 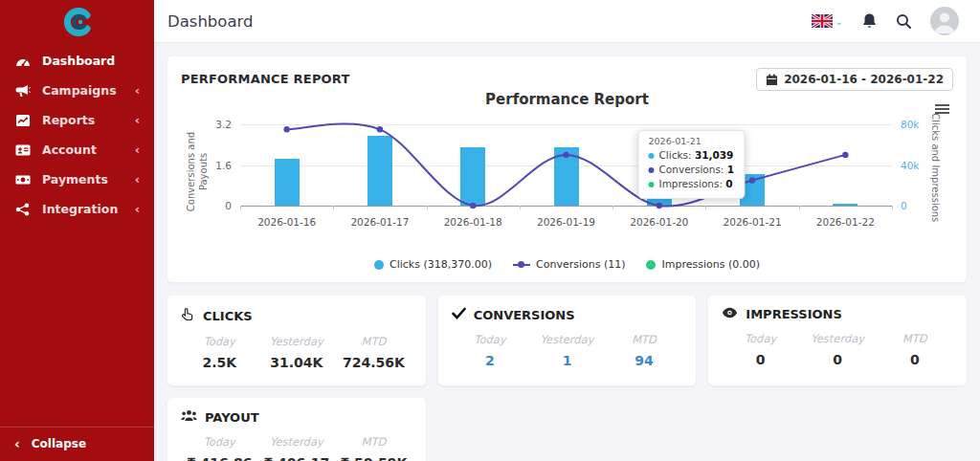 I want to click on hand-pointer-icon, so click(x=188, y=316).